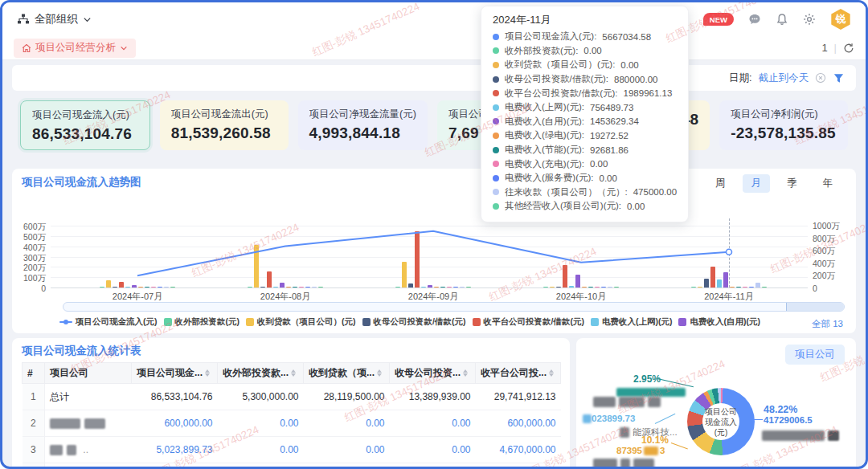 The image size is (868, 469). I want to click on column-header: 收母公司投资..., so click(432, 373).